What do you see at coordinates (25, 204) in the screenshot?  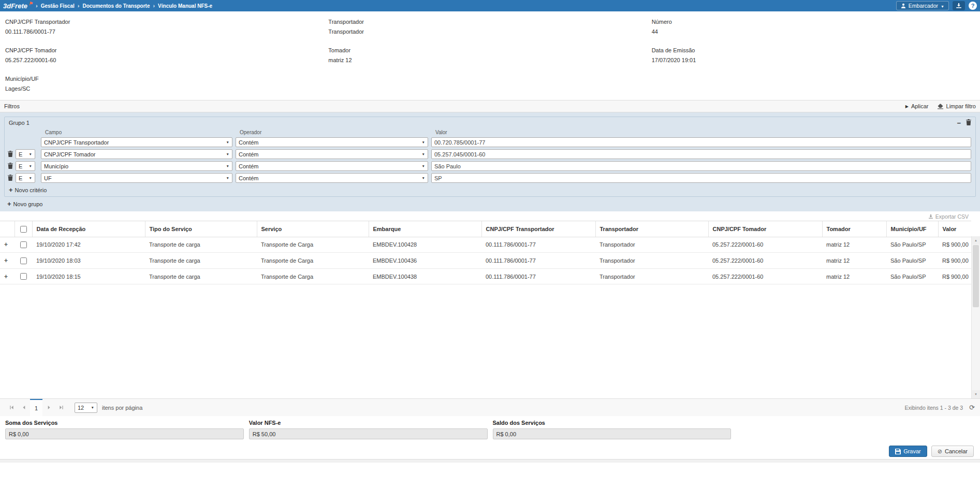 I see `add-group-button: + Novo grupo` at bounding box center [25, 204].